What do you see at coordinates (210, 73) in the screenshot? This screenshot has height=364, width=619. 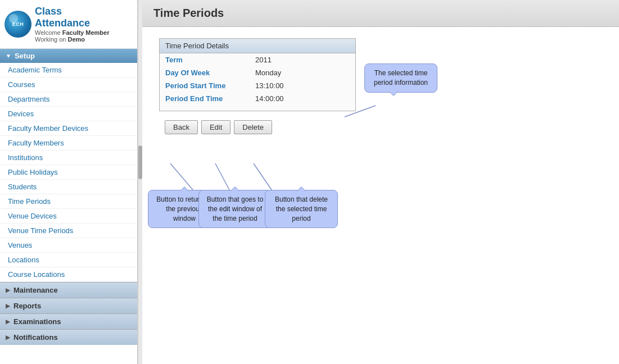 I see `detail-label-dow: Day Of Week` at bounding box center [210, 73].